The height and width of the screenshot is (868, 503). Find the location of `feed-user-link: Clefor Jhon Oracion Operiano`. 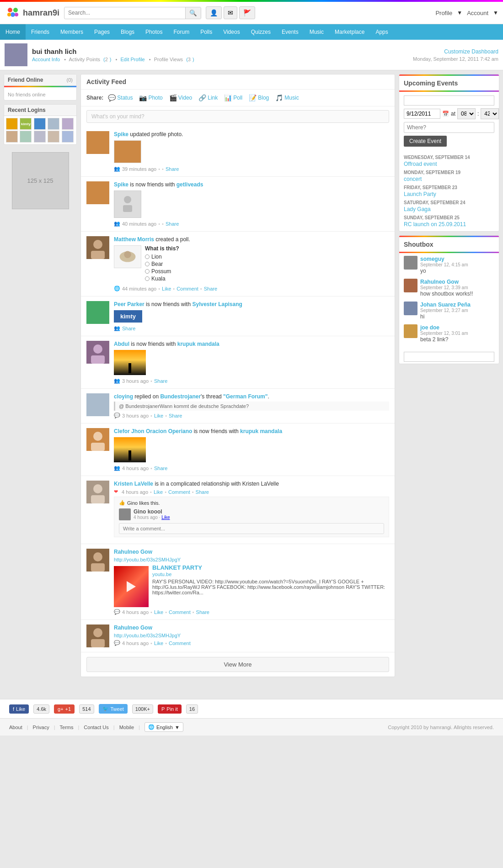

feed-user-link: Clefor Jhon Oracion Operiano is located at coordinates (153, 431).